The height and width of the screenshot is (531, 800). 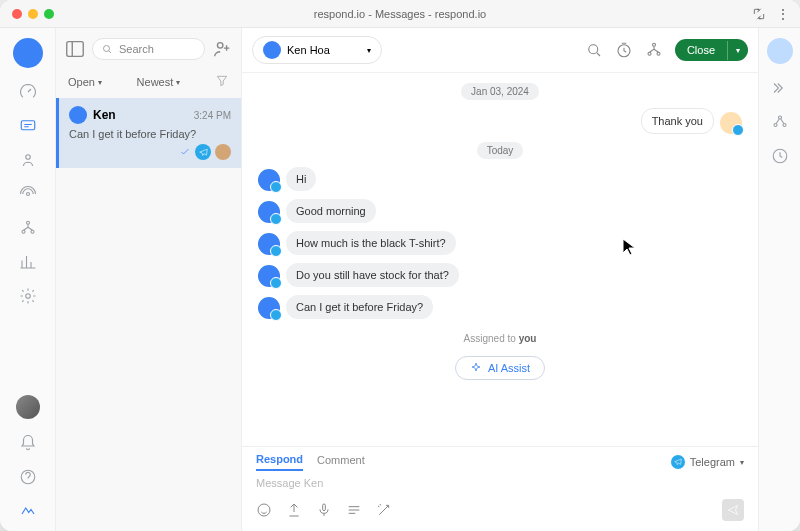 What do you see at coordinates (500, 488) in the screenshot?
I see `composer: Respond Comment Telegram ▾ Message Ken` at bounding box center [500, 488].